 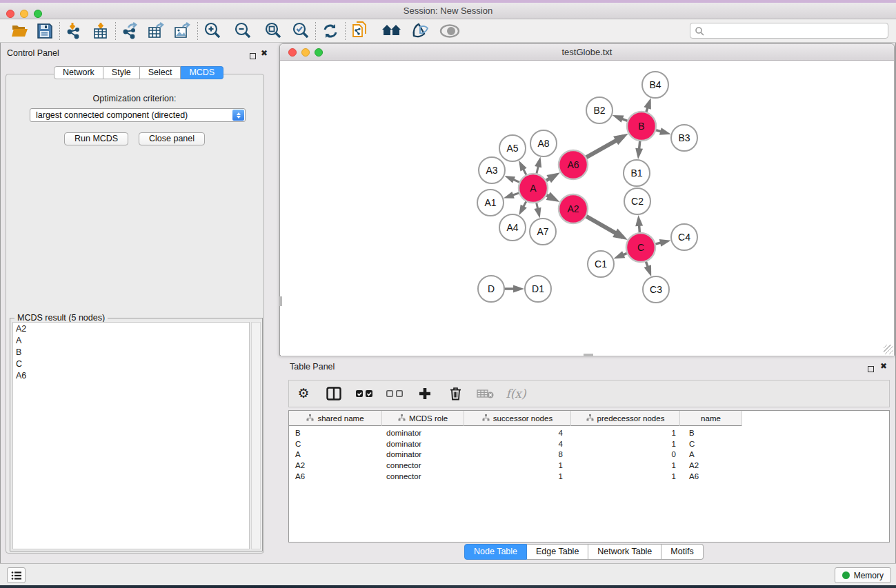 I want to click on graph-node-A2: A2, so click(x=573, y=209).